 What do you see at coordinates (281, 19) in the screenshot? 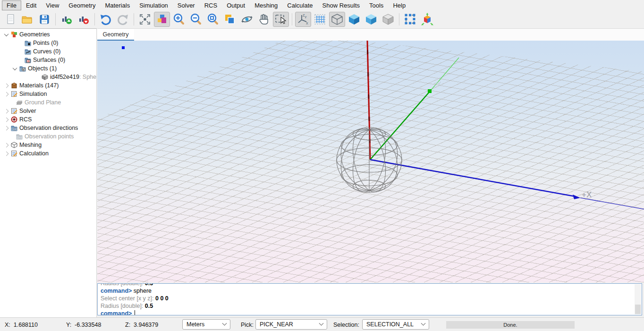
I see `select-button` at bounding box center [281, 19].